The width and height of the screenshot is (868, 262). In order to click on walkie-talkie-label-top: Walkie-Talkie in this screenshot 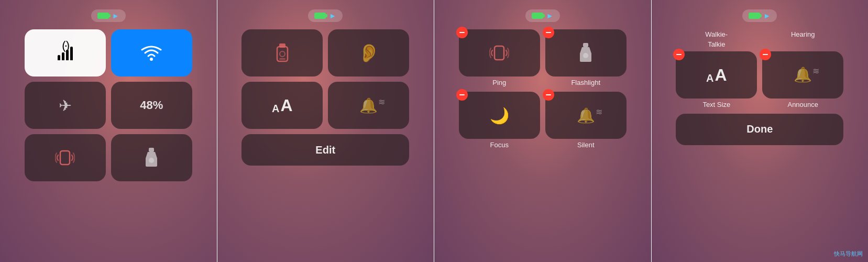, I will do `click(717, 39)`.